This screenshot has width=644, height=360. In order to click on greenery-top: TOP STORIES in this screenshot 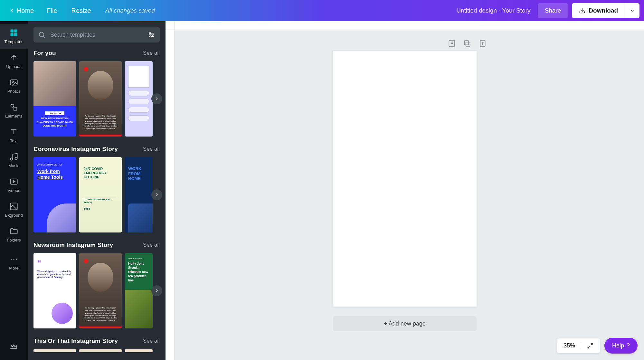, I will do `click(139, 259)`.